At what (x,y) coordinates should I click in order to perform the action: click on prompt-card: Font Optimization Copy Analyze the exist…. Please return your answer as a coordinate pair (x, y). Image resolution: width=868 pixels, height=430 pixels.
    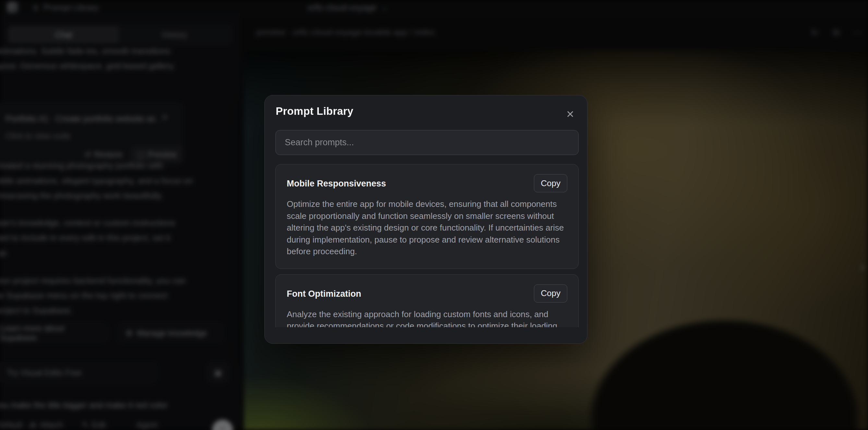
    Looking at the image, I should click on (427, 301).